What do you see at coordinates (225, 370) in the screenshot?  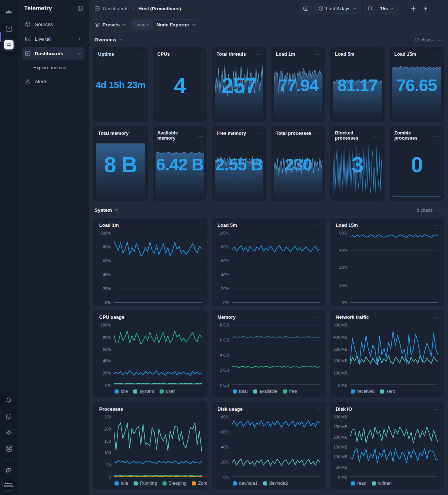 I see `y-tick-label: 2 GB` at bounding box center [225, 370].